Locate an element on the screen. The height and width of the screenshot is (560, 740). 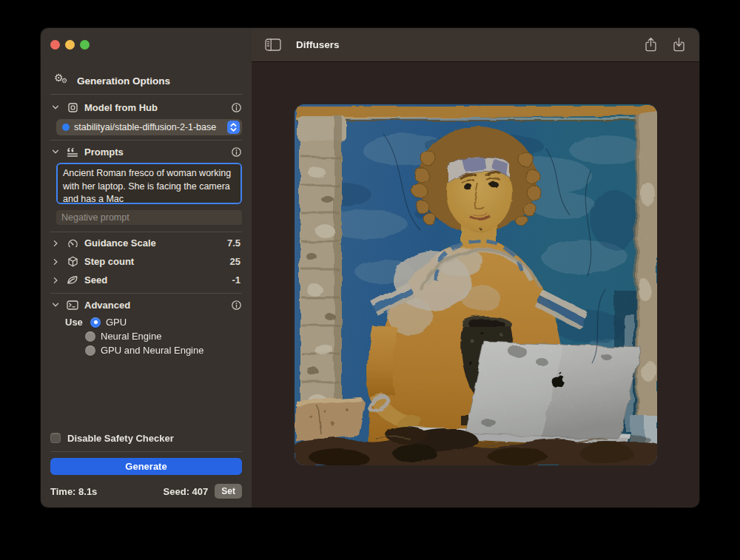
disable-safety-checker-checkbox is located at coordinates (56, 438).